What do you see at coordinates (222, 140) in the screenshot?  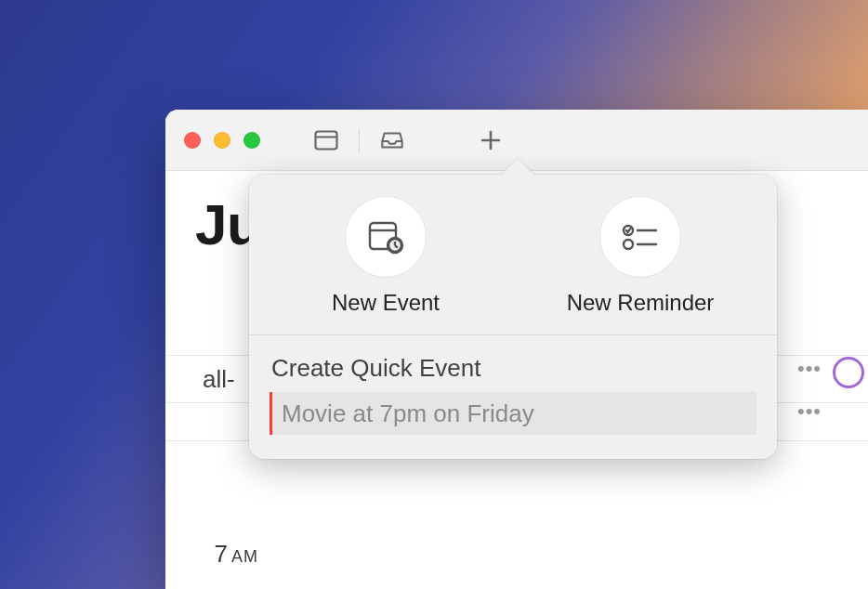 I see `window-traffic-lights` at bounding box center [222, 140].